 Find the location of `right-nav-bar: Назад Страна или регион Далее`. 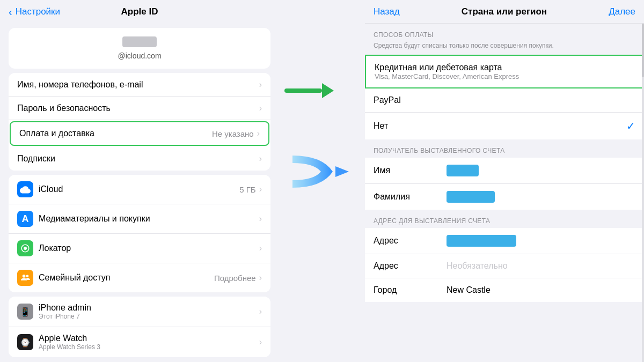

right-nav-bar: Назад Страна или регион Далее is located at coordinates (504, 12).